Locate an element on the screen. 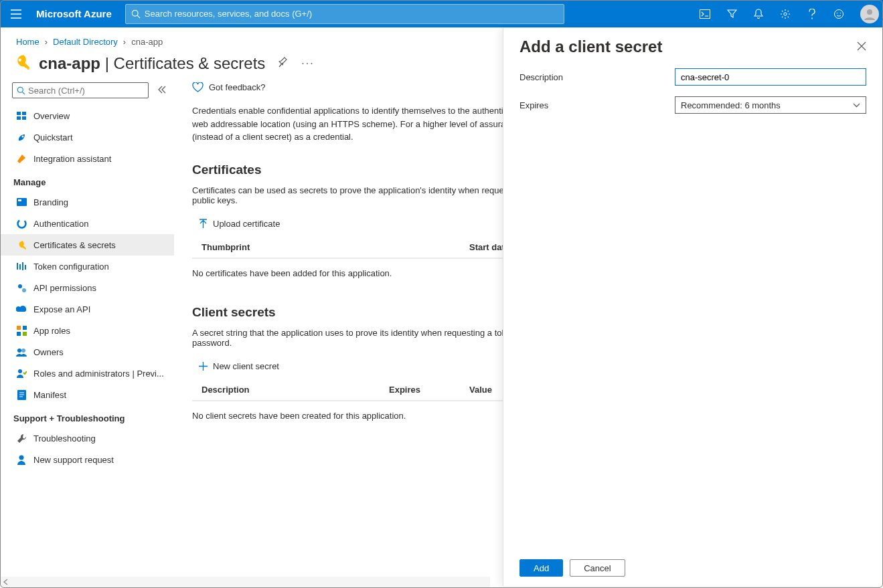 The image size is (883, 588). avatar-icon is located at coordinates (870, 14).